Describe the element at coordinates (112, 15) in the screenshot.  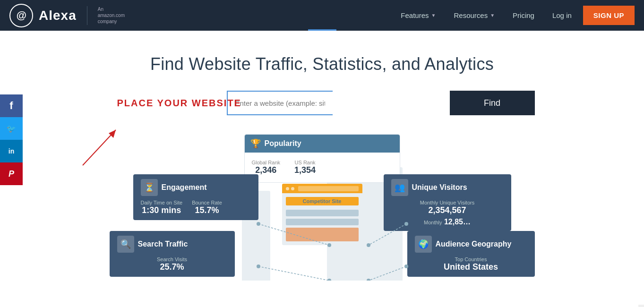
I see `logo-sub: An amazon.com company` at that location.